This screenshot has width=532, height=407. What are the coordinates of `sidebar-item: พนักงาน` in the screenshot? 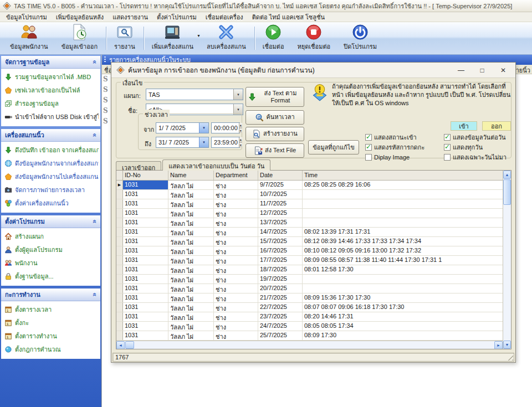 It's located at (52, 263).